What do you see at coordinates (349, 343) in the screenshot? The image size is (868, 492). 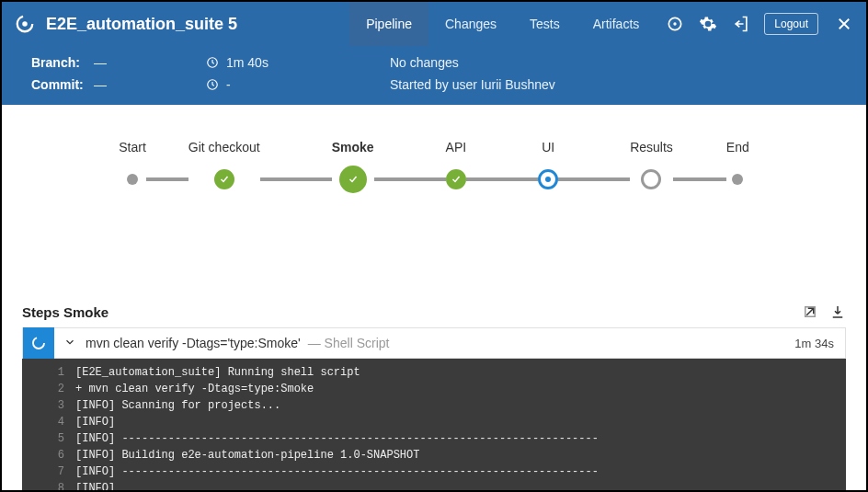 I see `step-type: — Shell Script` at bounding box center [349, 343].